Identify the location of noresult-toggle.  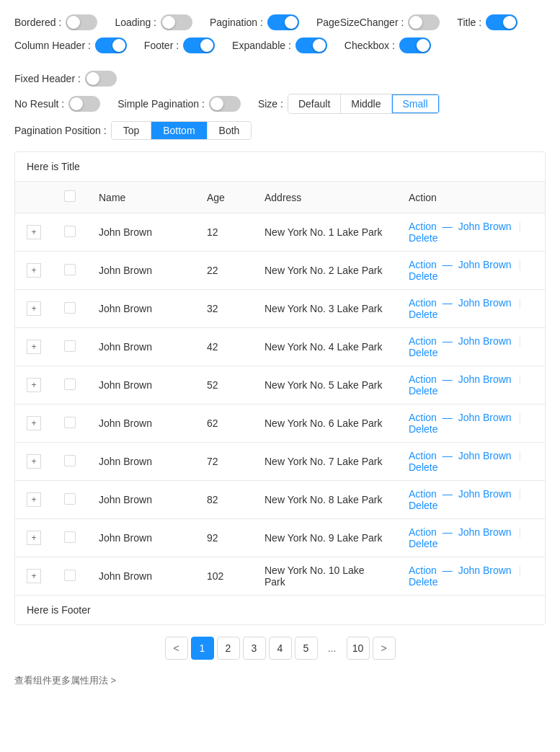
(84, 104).